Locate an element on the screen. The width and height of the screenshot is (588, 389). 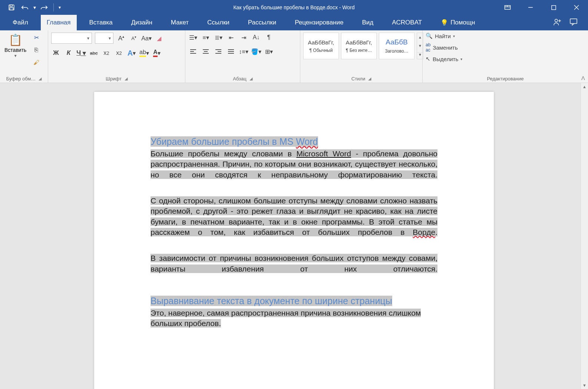
style-no-spacing: АаБбВвГг, ¶ Без инте… is located at coordinates (359, 46).